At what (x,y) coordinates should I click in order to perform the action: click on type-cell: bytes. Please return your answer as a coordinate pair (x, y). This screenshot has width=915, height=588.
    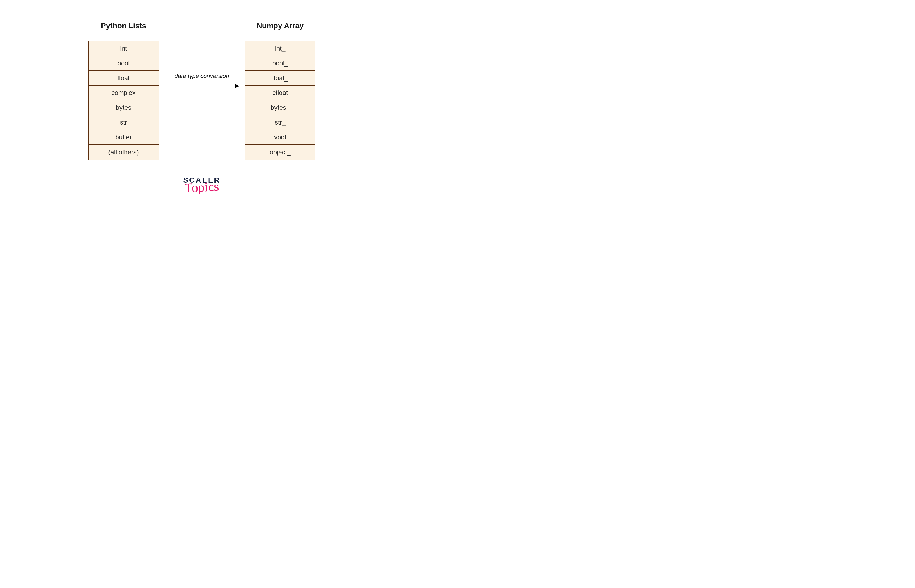
    Looking at the image, I should click on (124, 108).